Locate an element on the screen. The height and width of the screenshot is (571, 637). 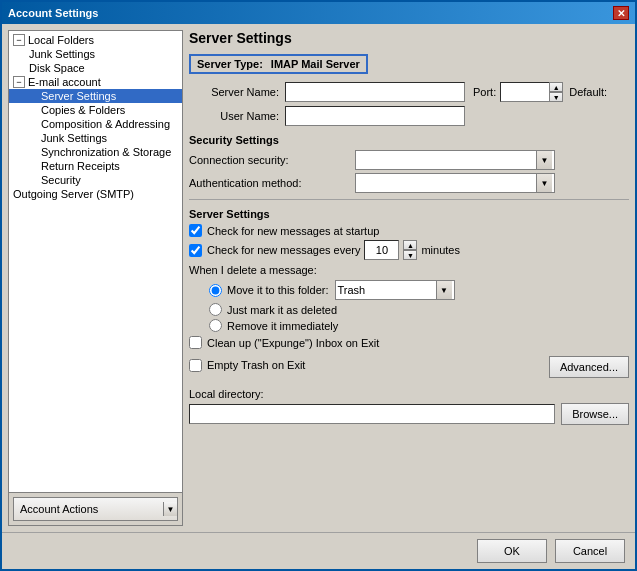
remove-immediately-label: Remove it immediately is located at coordinates (282, 326).